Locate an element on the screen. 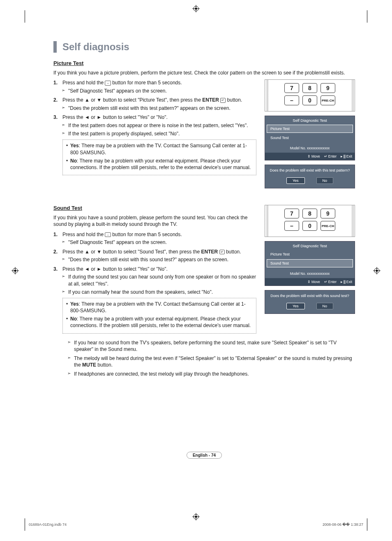  sound-intro: If you think you have a sound problem, p… is located at coordinates (155, 221).